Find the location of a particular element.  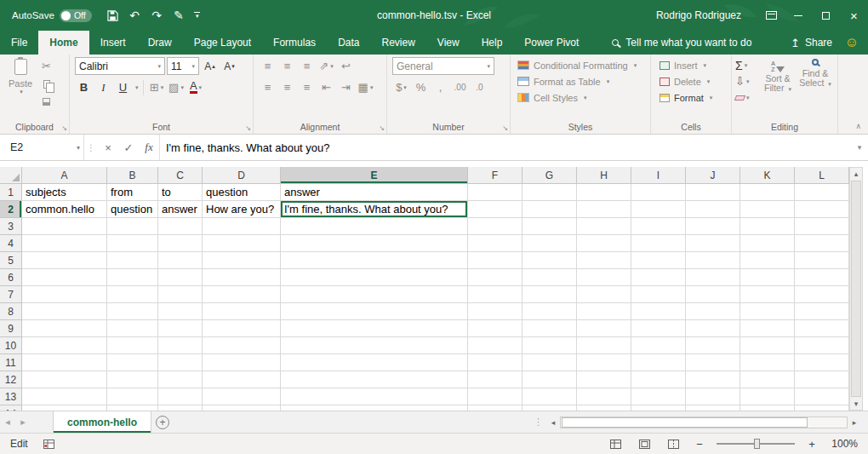

cell-C14 is located at coordinates (180, 408).